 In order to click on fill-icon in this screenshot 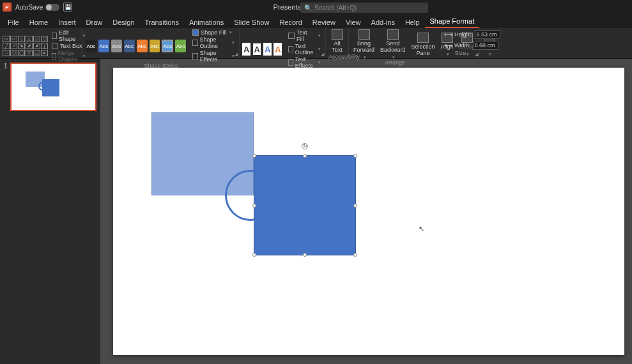, I will do `click(196, 33)`.